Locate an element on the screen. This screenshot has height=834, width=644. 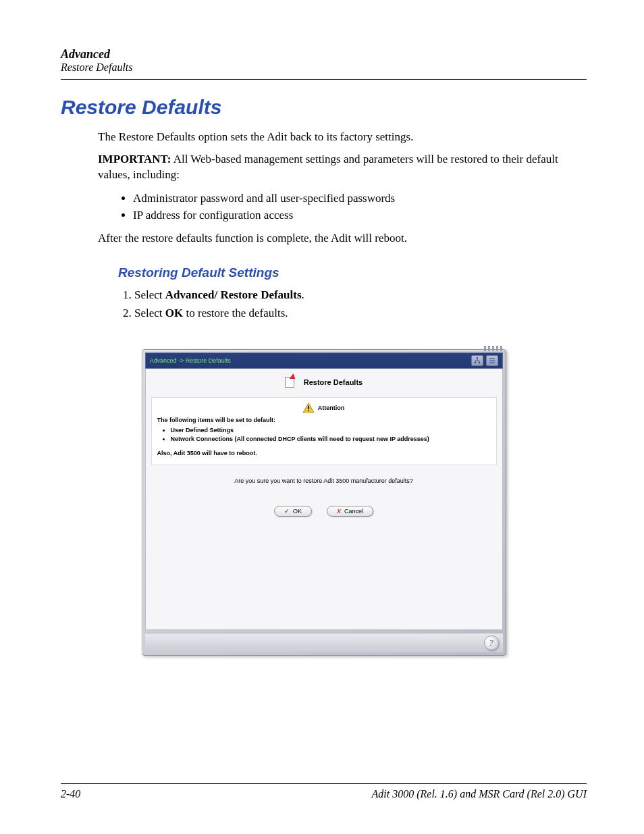
page-number: 2-40 is located at coordinates (70, 794).